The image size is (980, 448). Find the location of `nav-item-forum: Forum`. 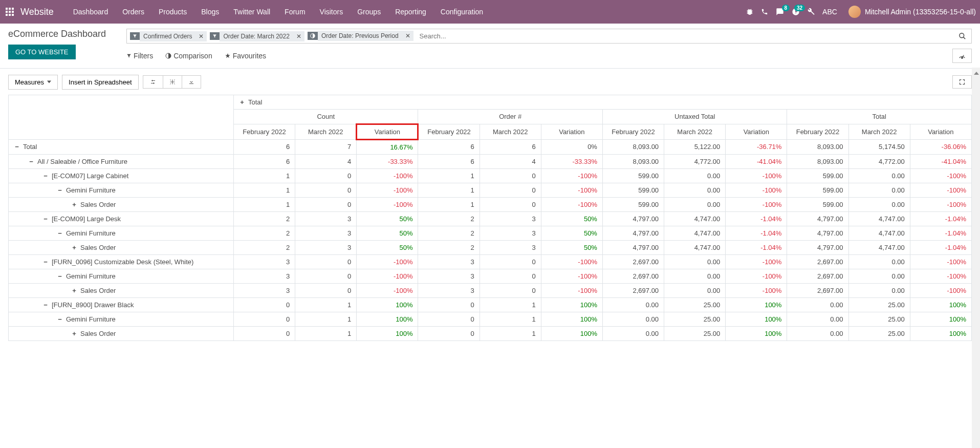

nav-item-forum: Forum is located at coordinates (295, 12).